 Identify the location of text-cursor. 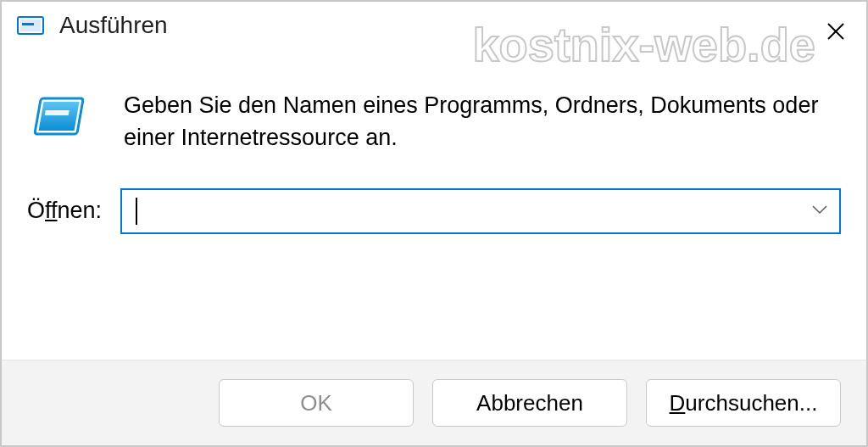
(136, 211).